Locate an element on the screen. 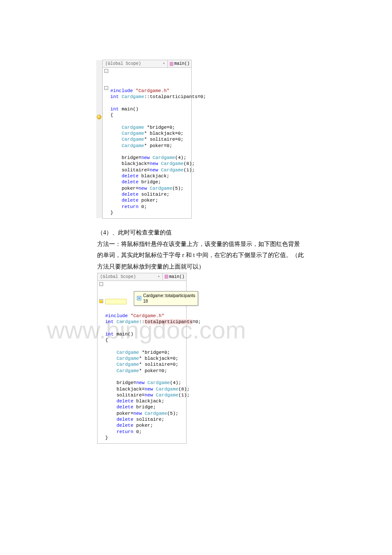  text-line: （4）、此时可检查变量的值 is located at coordinates (208, 233).